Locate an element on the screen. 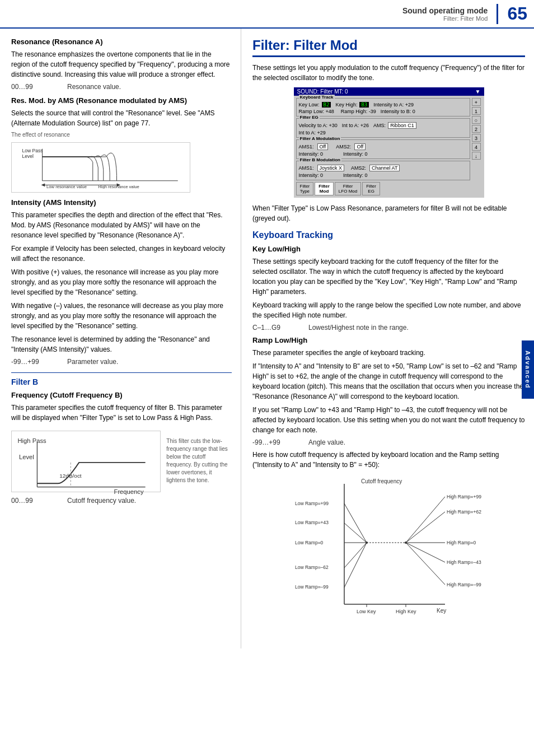 This screenshot has height=756, width=534. intensity-range: -99…+99 is located at coordinates (34, 362).